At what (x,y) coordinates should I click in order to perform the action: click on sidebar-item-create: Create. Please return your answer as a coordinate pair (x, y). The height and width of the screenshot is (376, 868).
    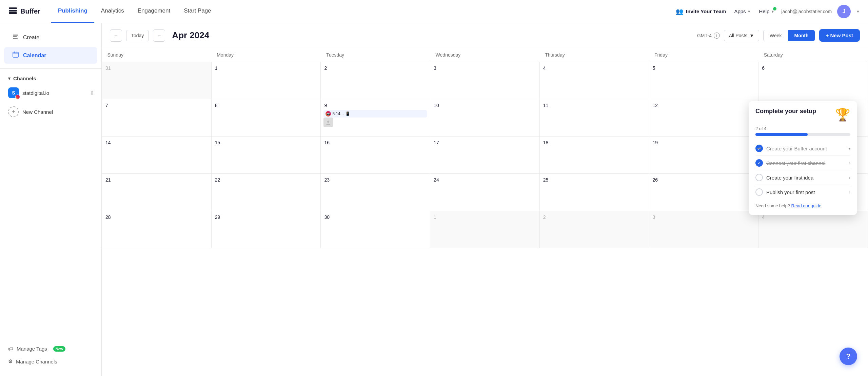
    Looking at the image, I should click on (51, 37).